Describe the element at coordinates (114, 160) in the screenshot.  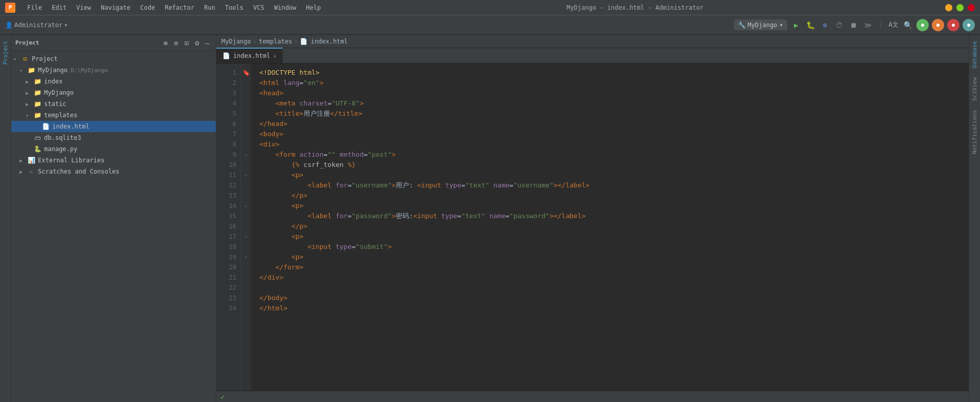
I see `tree-item-external-libs: ▶ 📊 External Libraries` at that location.